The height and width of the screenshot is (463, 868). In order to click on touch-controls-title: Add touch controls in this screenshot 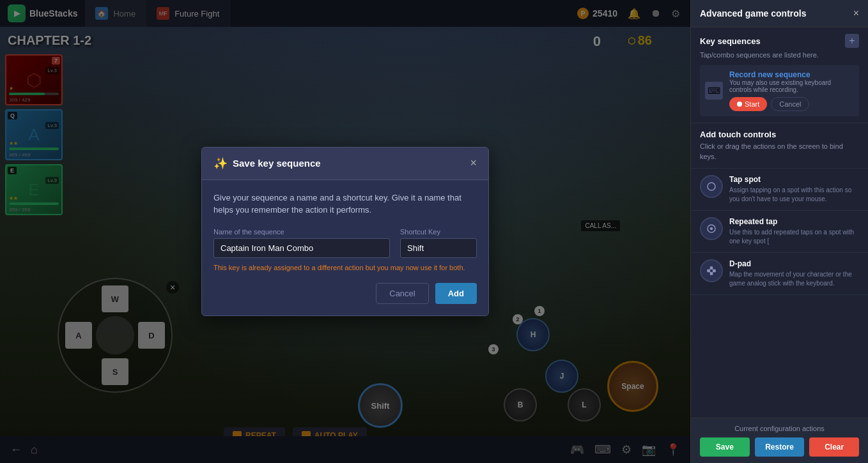, I will do `click(738, 134)`.